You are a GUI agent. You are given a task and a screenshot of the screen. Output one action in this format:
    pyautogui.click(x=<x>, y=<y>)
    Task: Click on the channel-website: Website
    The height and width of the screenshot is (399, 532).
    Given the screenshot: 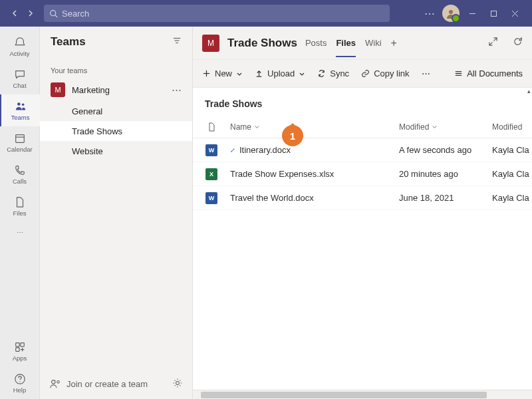 What is the action you would take?
    pyautogui.click(x=116, y=151)
    